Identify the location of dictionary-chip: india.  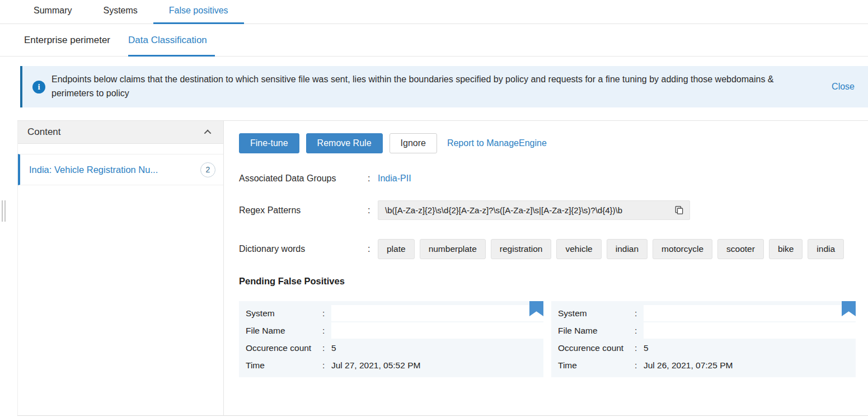
(826, 249).